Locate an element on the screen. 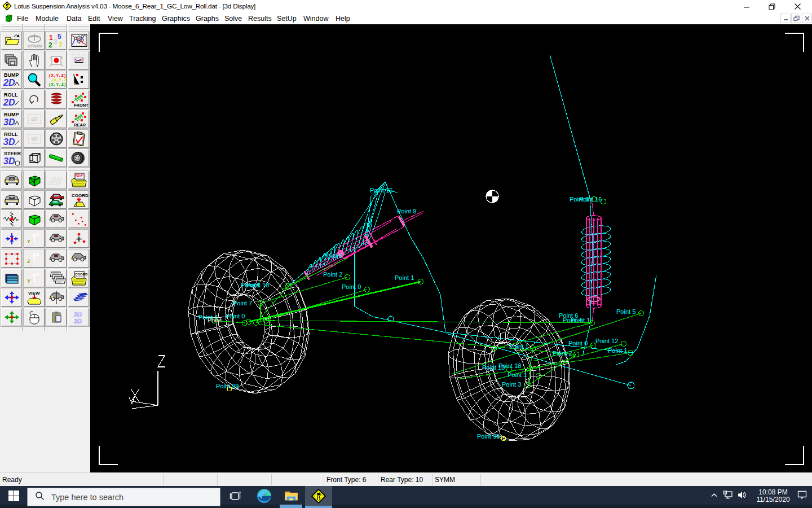 The height and width of the screenshot is (508, 812). svg-text: Point 9 is located at coordinates (407, 211).